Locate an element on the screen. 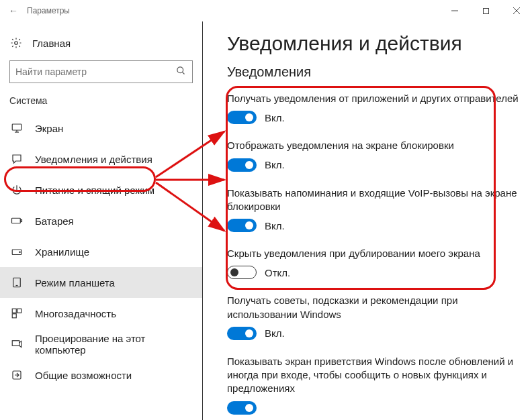 The height and width of the screenshot is (420, 532). sidebar-item-label: Питание и спящий режим is located at coordinates (114, 191).